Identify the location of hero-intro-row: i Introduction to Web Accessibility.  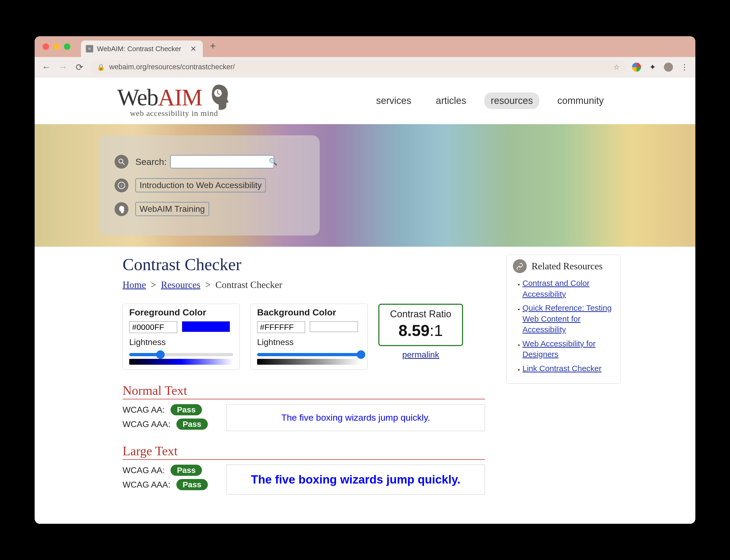
(209, 185).